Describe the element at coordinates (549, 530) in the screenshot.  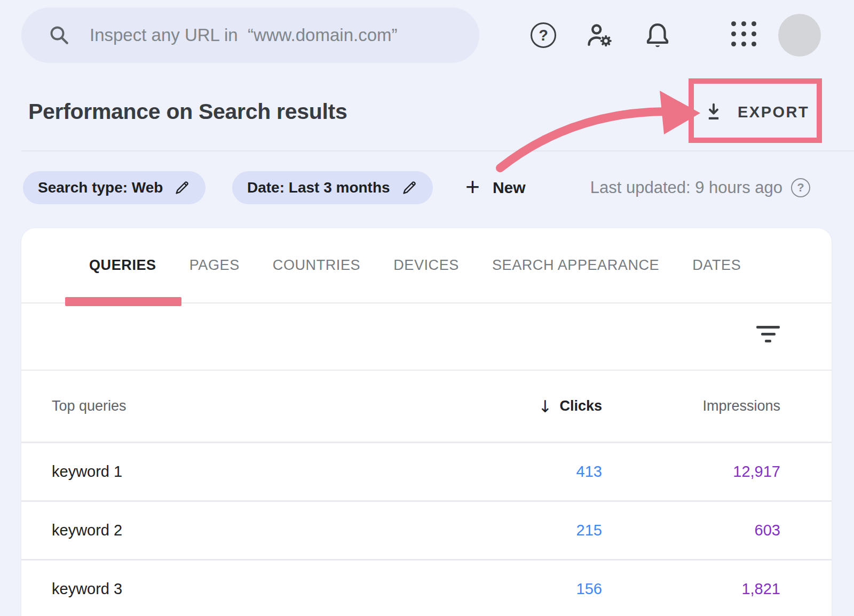
I see `clicks-cell: 215` at that location.